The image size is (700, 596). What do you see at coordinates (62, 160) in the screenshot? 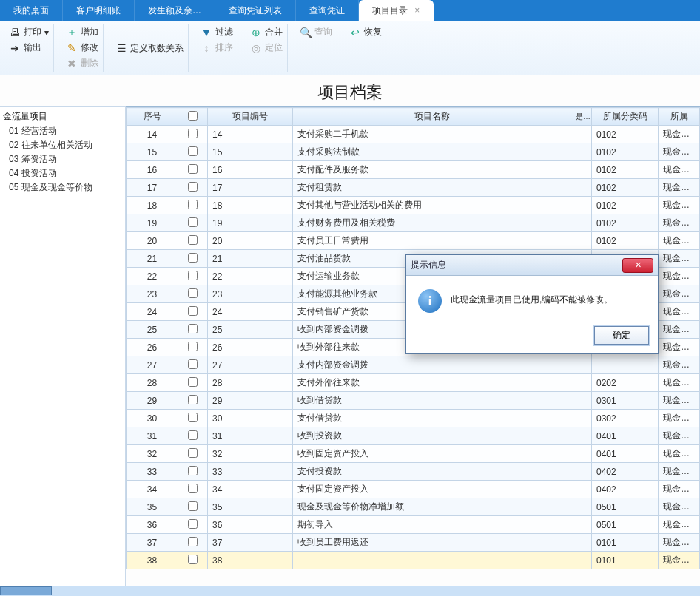
I see `tree-item: 03 筹资活动` at bounding box center [62, 160].